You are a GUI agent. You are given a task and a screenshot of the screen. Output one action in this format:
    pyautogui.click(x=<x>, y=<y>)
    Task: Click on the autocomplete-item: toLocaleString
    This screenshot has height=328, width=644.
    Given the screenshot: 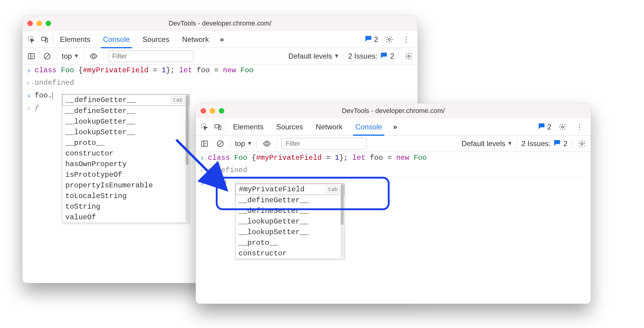 What is the action you would take?
    pyautogui.click(x=126, y=196)
    